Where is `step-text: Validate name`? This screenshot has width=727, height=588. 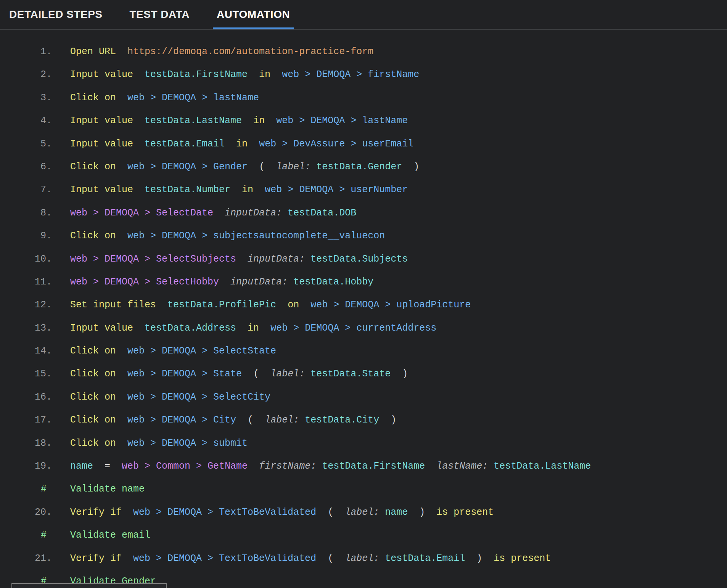
step-text: Validate name is located at coordinates (108, 489).